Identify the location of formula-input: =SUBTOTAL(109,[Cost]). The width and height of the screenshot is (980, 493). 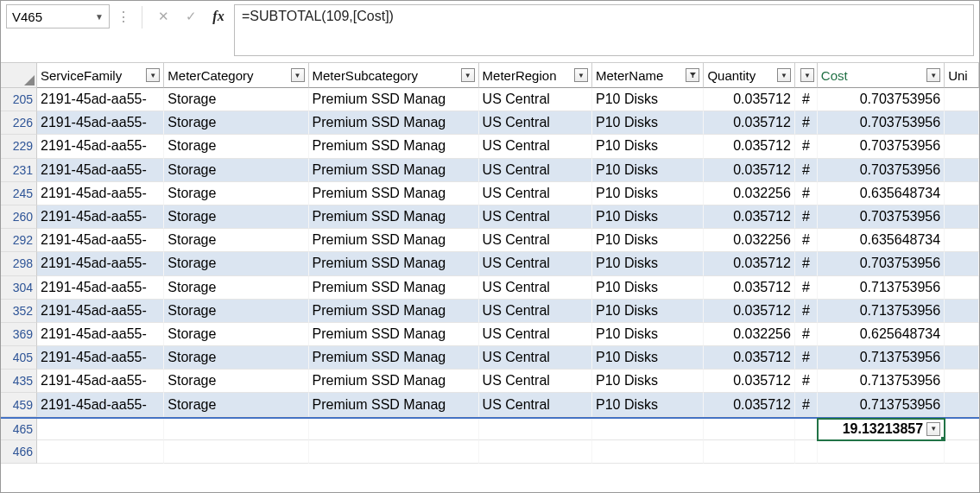
(604, 30).